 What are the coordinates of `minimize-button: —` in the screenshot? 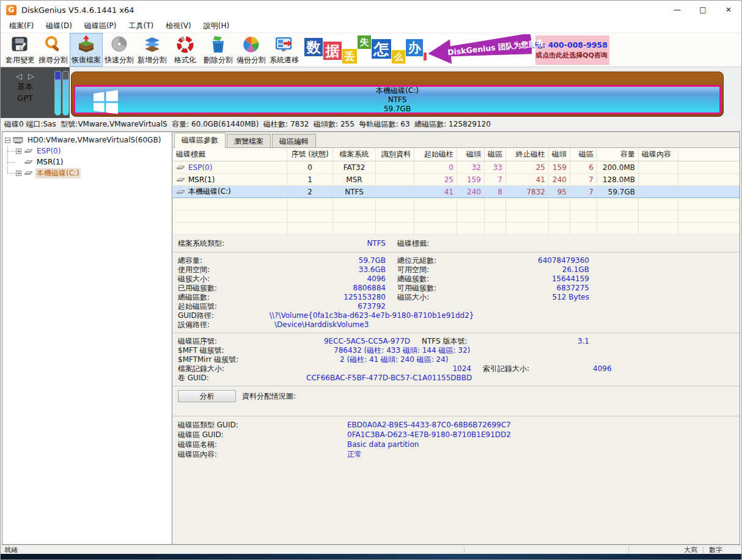 It's located at (677, 10).